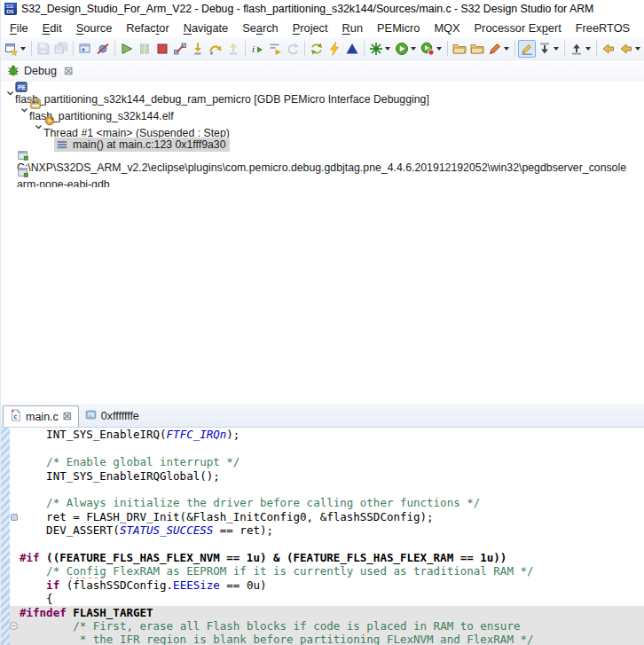  Describe the element at coordinates (326, 461) in the screenshot. I see `code-line: /* Enable global interrupt */` at that location.